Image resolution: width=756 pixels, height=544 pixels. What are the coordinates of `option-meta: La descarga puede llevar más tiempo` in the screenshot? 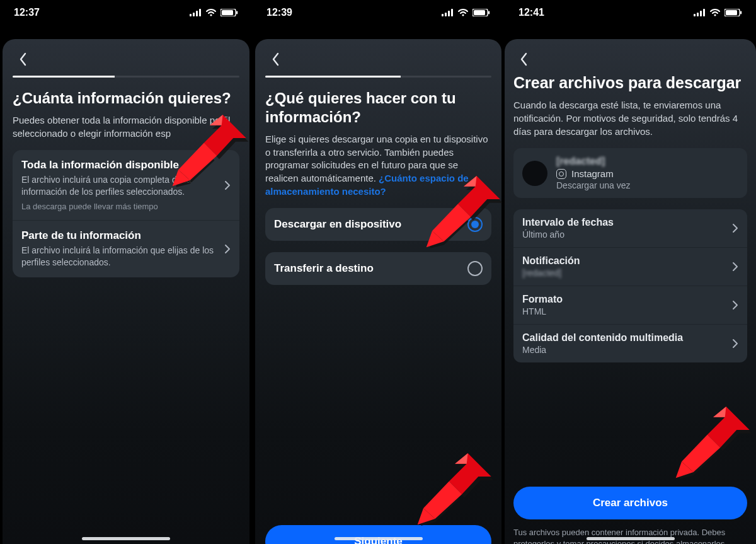 It's located at (119, 207).